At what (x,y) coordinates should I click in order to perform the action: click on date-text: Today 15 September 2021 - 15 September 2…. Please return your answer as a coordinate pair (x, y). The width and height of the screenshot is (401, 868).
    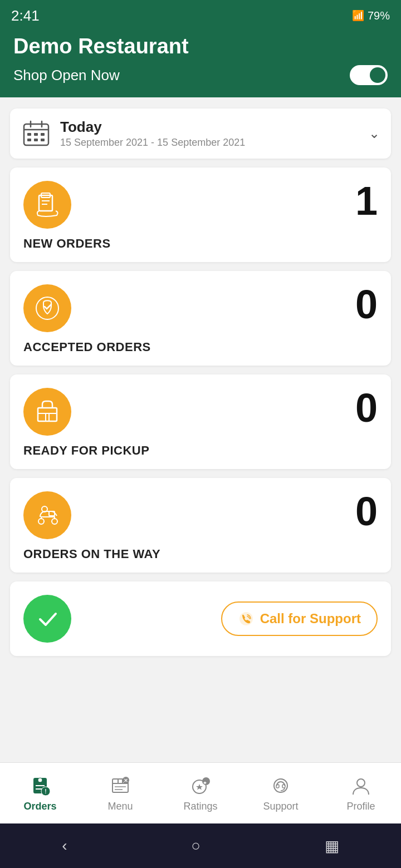
    Looking at the image, I should click on (210, 134).